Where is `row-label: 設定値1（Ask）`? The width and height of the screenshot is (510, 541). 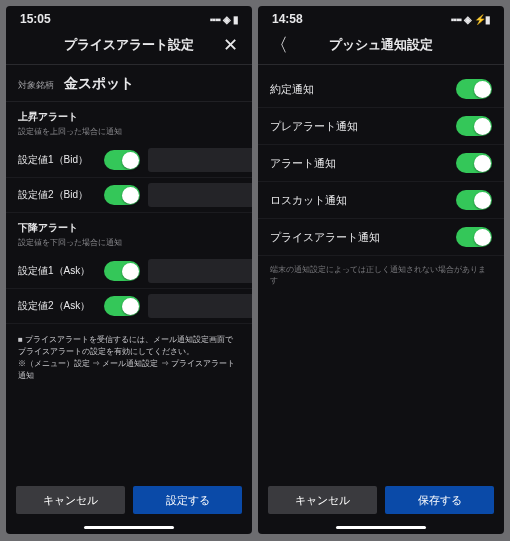
row-label: 設定値1（Ask） is located at coordinates (57, 271).